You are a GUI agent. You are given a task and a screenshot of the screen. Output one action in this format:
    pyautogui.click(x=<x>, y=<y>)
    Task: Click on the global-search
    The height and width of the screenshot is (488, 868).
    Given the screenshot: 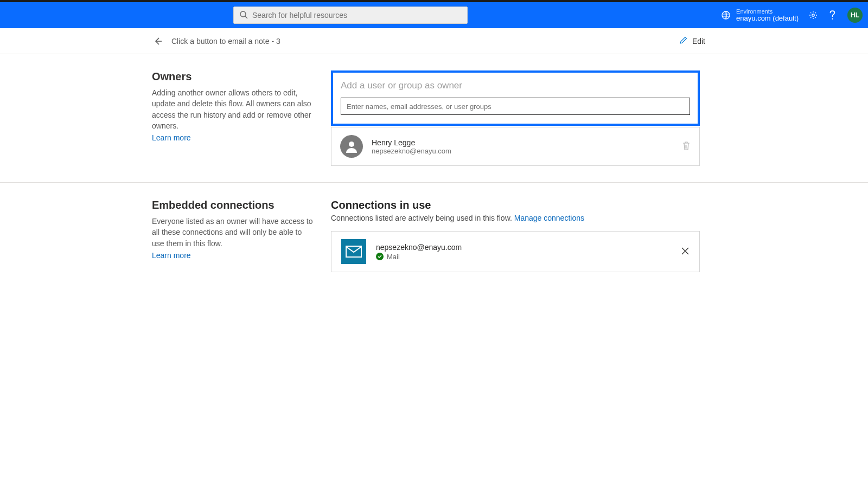 What is the action you would take?
    pyautogui.click(x=350, y=15)
    